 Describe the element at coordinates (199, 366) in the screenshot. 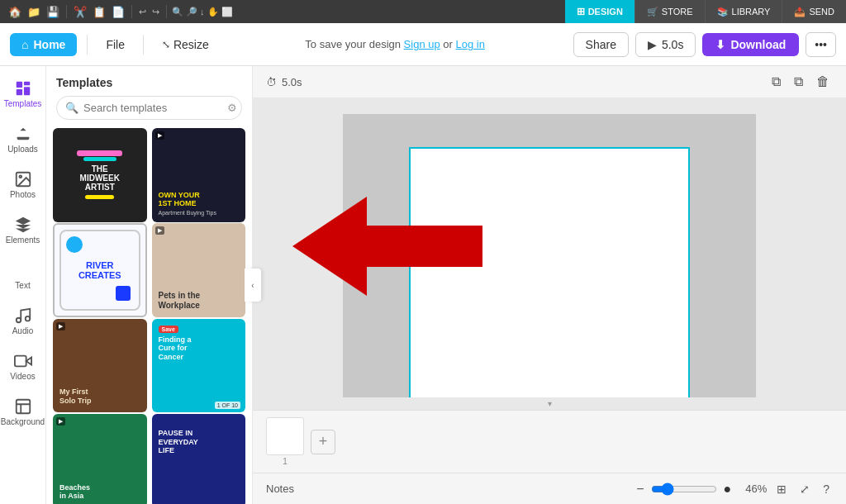

I see `template-card-cure: Save Finding aCure forCancer 1 OF 10` at that location.